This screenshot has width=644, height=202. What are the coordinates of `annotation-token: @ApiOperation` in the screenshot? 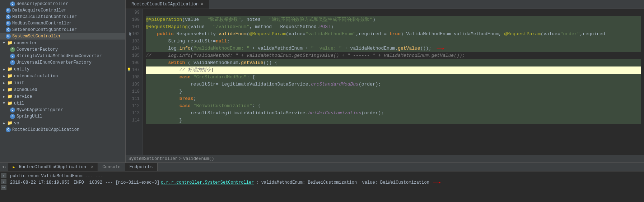 It's located at (164, 20).